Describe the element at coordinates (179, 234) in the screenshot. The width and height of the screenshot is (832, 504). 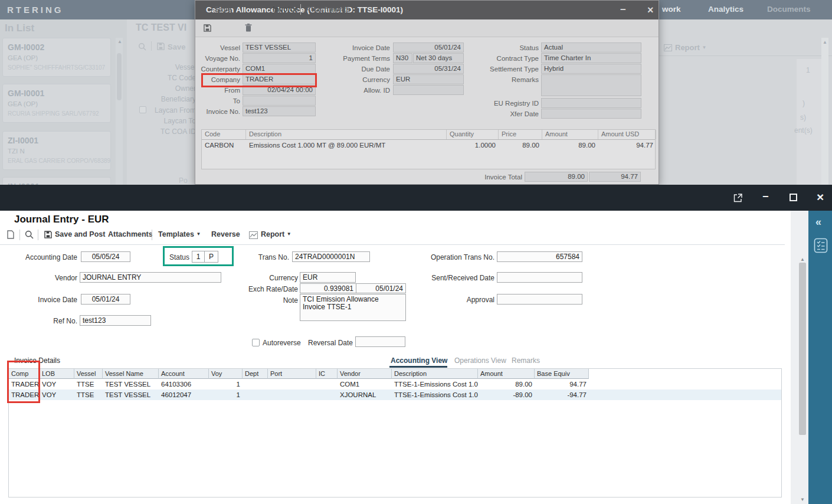
I see `templates-dropdown: Templates ▼` at that location.